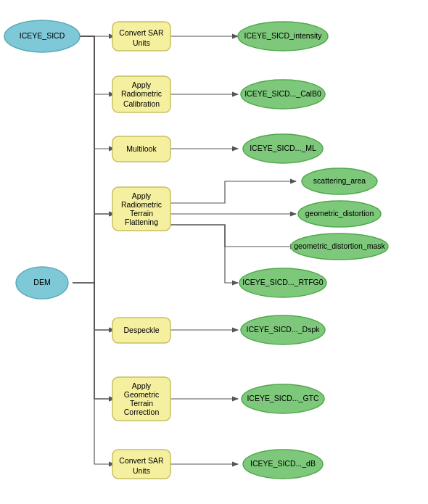  Describe the element at coordinates (141, 149) in the screenshot. I see `svg-text: Multilook` at that location.